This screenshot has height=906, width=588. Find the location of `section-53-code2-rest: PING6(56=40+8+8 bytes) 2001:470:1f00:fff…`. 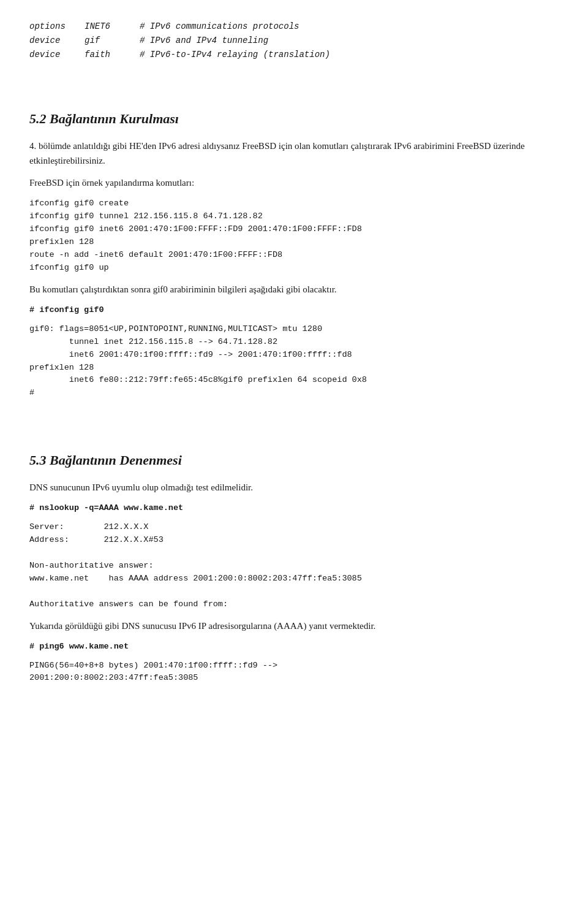

section-53-code2-rest: PING6(56=40+8+8 bytes) 2001:470:1f00:fff… is located at coordinates (294, 672).